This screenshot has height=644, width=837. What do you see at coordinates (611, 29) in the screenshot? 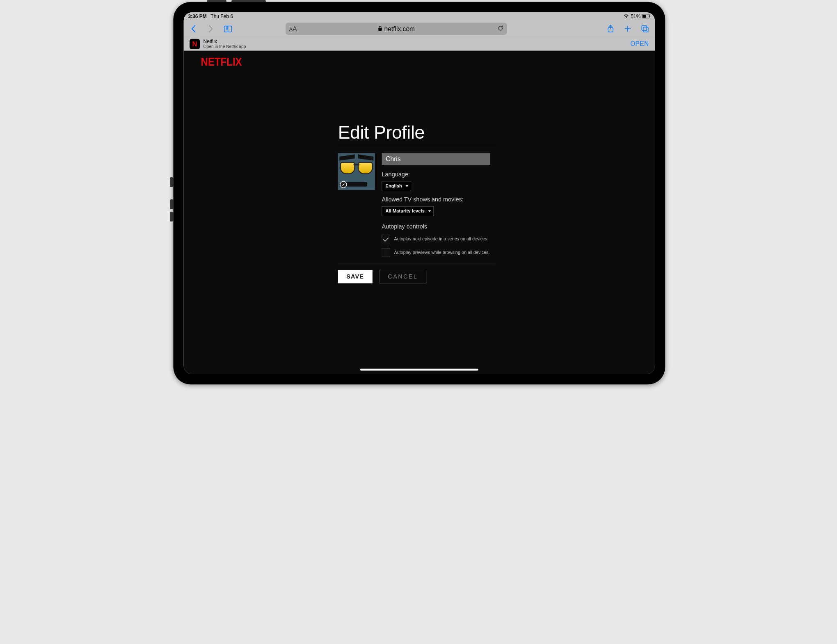
I see `share-button` at bounding box center [611, 29].